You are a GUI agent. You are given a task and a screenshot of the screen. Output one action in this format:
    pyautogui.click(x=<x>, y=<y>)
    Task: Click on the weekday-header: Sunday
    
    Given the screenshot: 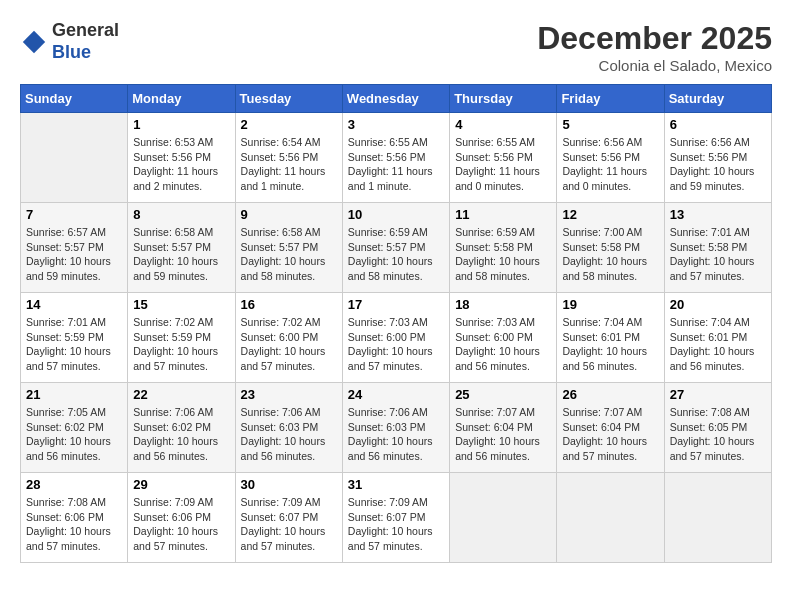 What is the action you would take?
    pyautogui.click(x=74, y=99)
    